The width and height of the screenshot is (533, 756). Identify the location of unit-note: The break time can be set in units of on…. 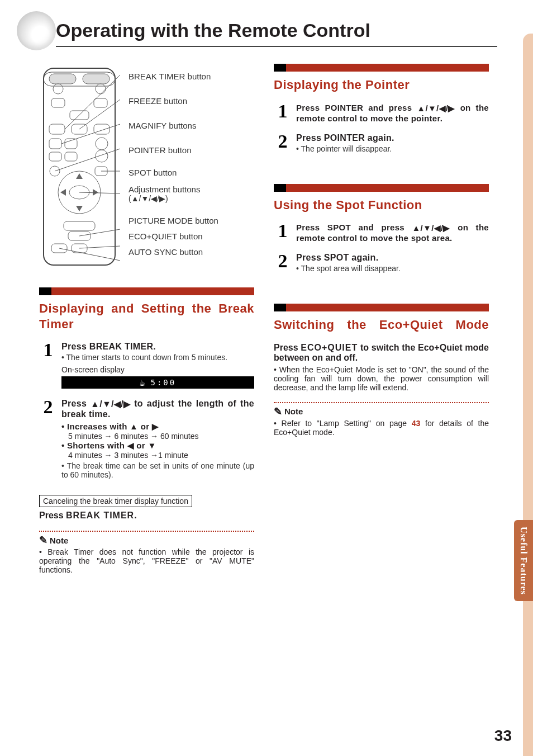
(158, 470).